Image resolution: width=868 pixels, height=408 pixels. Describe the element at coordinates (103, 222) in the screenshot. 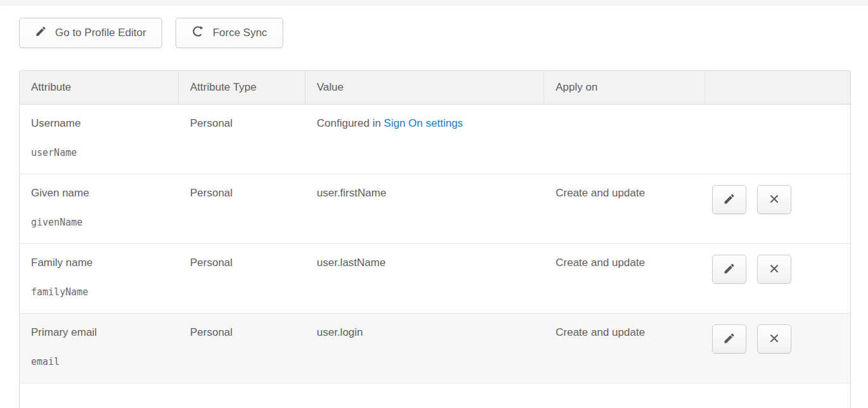

I see `attribute-variable-name: givenName` at that location.